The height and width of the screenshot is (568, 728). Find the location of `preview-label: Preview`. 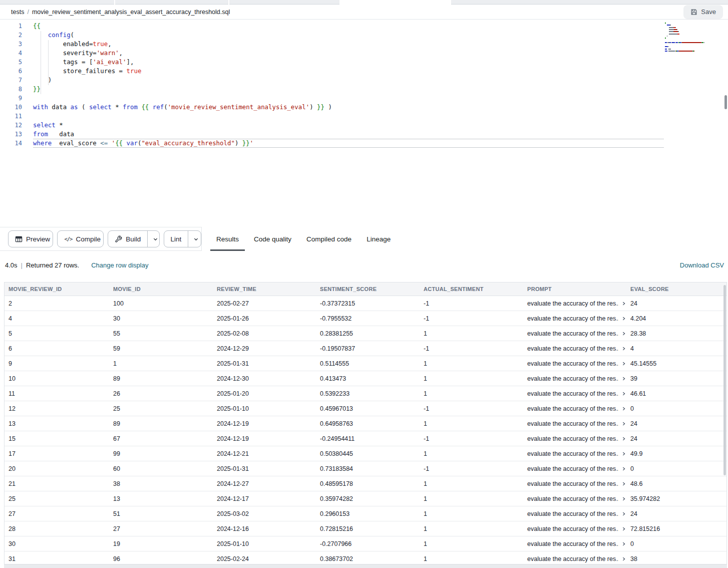

preview-label: Preview is located at coordinates (38, 239).